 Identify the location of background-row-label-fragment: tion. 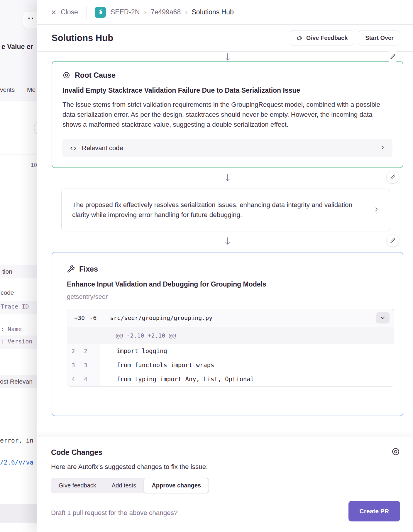
(7, 272).